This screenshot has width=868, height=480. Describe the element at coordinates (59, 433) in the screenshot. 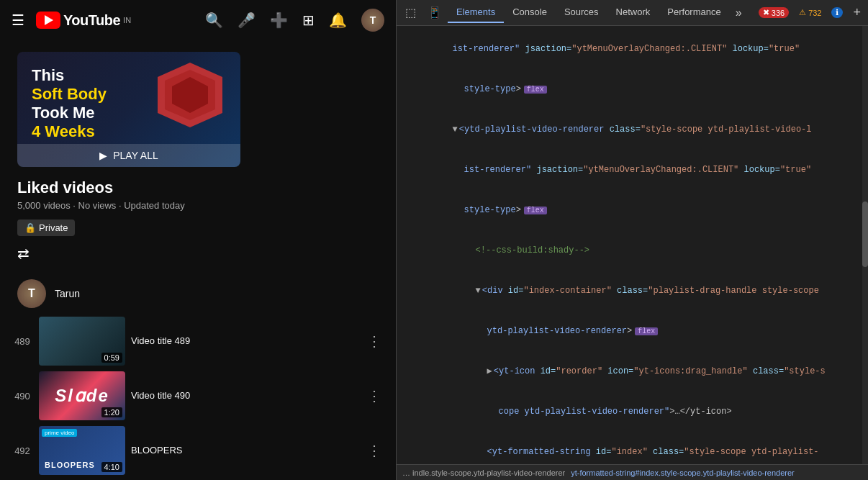

I see `prime-video-badge: prime video` at that location.